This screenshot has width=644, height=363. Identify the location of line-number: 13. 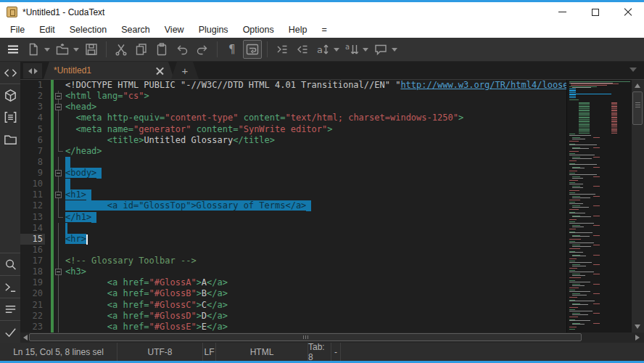
(33, 218).